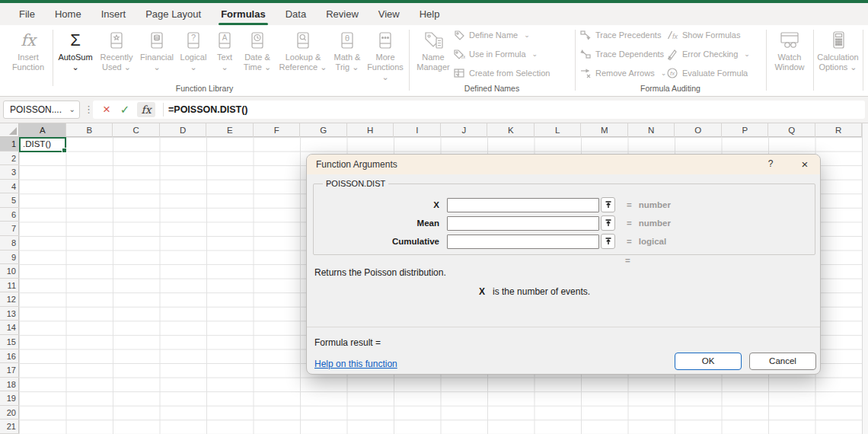 This screenshot has width=868, height=434. Describe the element at coordinates (698, 130) in the screenshot. I see `column-header-O: O` at that location.